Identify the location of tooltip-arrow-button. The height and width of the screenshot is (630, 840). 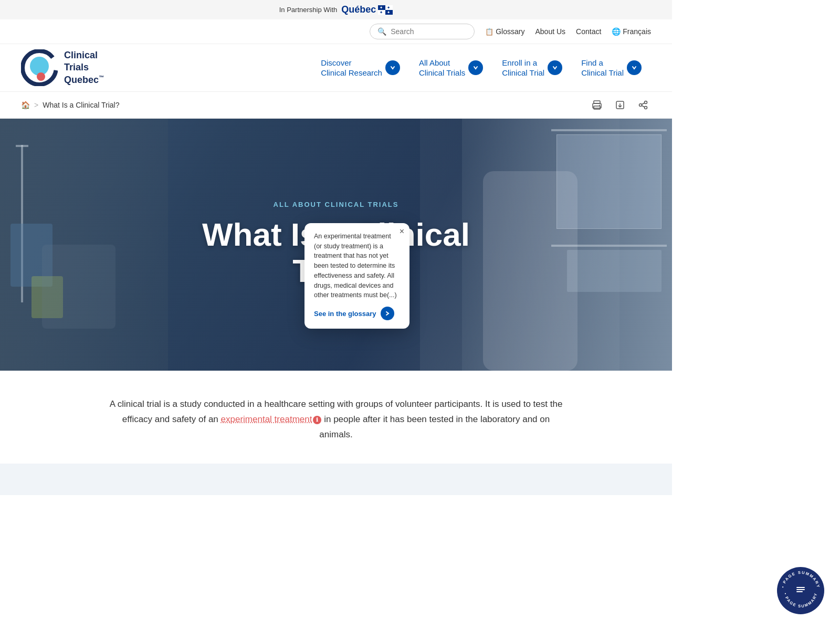
(387, 313).